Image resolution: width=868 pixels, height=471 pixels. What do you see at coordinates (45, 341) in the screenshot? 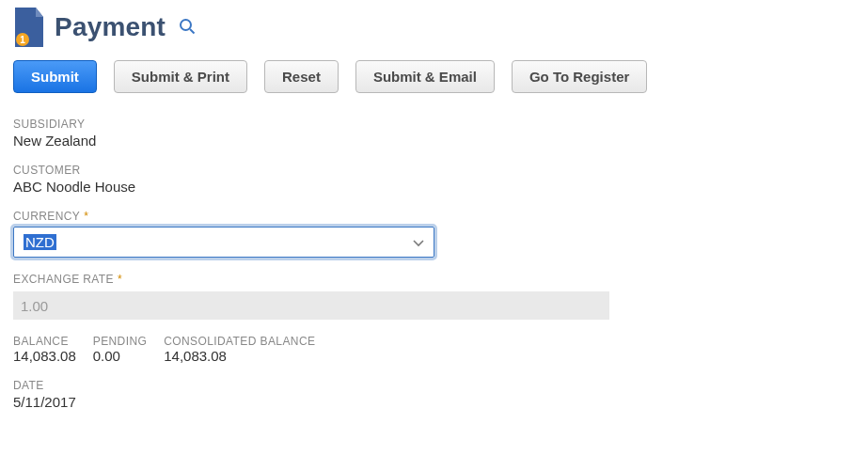
I see `balance-label: BALANCE` at bounding box center [45, 341].